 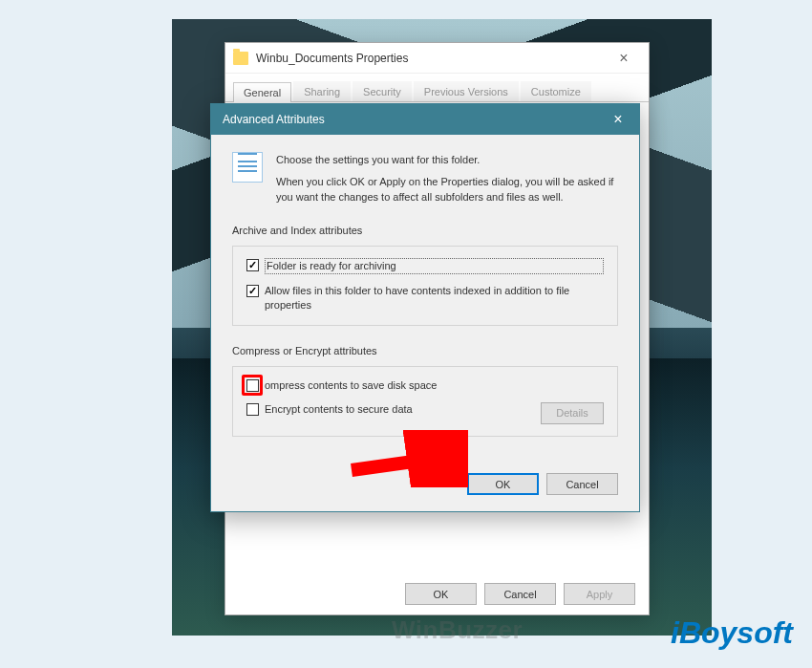 What do you see at coordinates (434, 266) in the screenshot?
I see `archive-ready-label: Folder is ready for archiving` at bounding box center [434, 266].